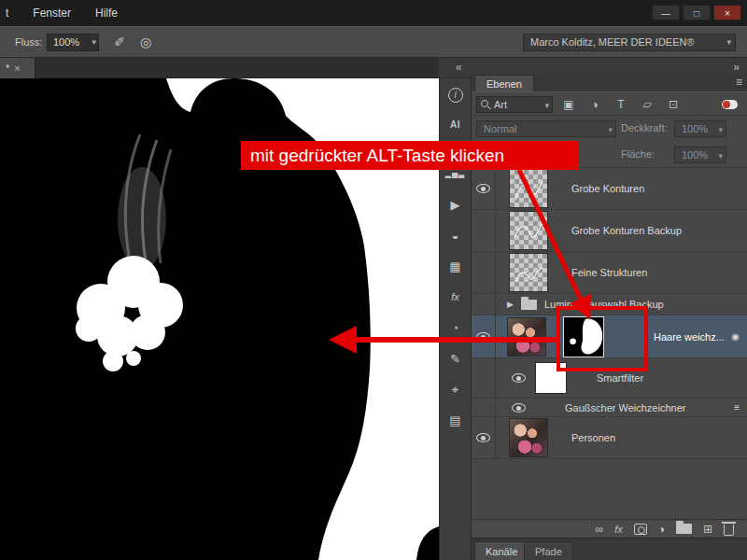 The height and width of the screenshot is (560, 747). What do you see at coordinates (647, 105) in the screenshot?
I see `filter-shape-layers-icon: ▱` at bounding box center [647, 105].